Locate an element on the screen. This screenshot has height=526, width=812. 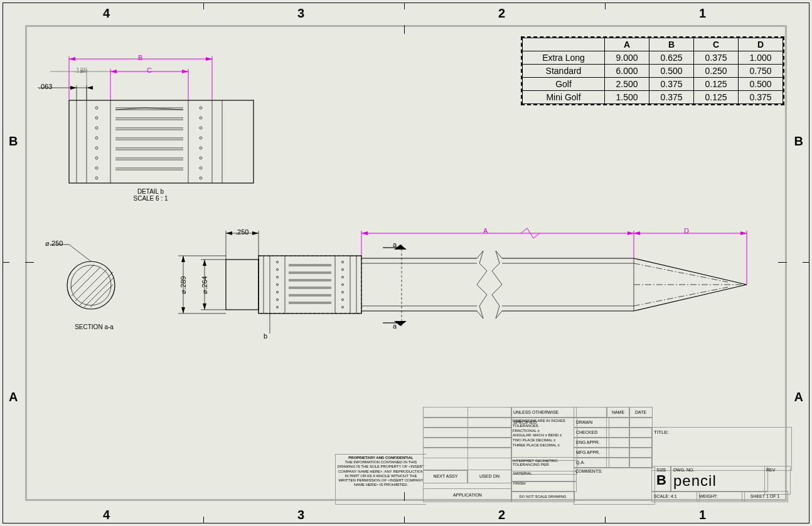
zone-bot-3: 3 is located at coordinates (301, 515).